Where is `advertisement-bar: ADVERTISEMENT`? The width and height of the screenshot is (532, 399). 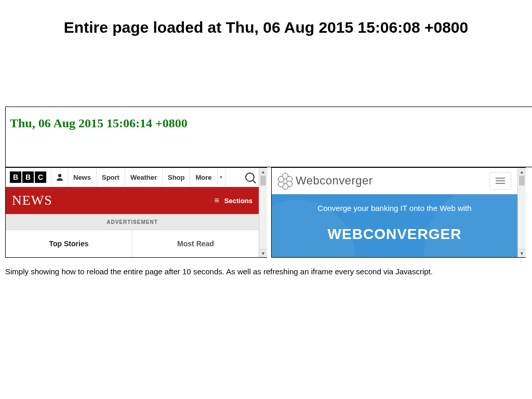
advertisement-bar: ADVERTISEMENT is located at coordinates (132, 222).